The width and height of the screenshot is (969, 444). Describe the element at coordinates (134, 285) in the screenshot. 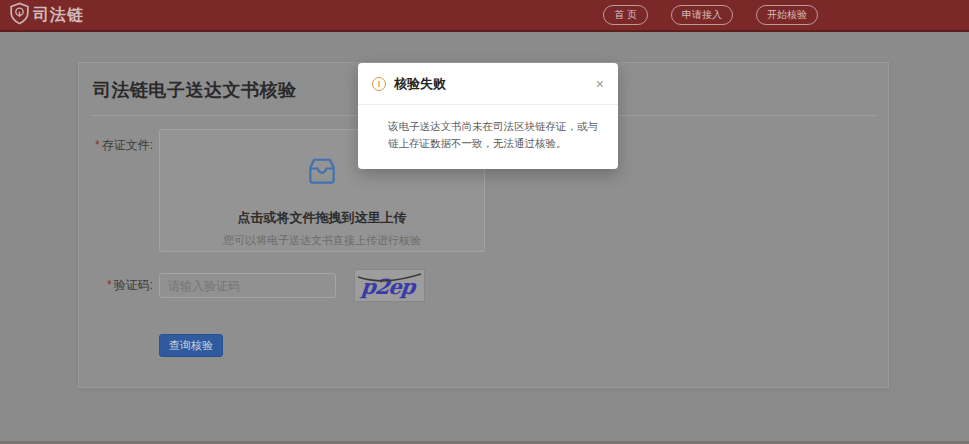

I see `captcha-label-text: 验证码:` at that location.